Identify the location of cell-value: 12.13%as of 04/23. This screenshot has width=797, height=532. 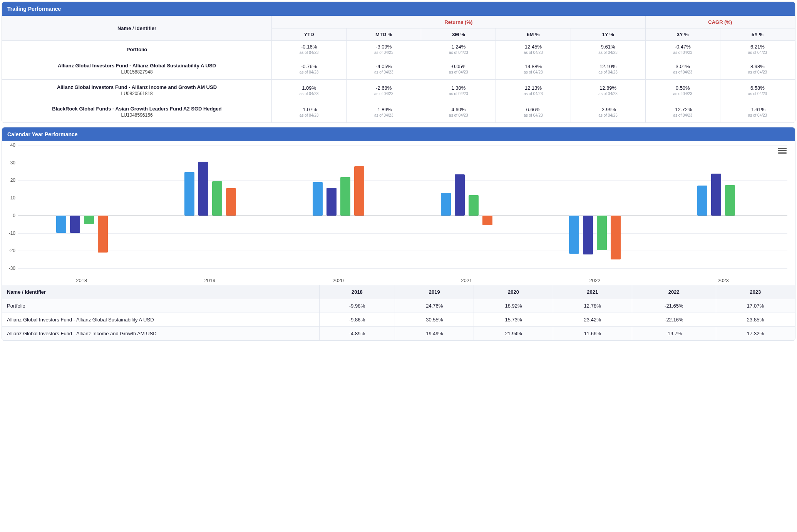
(533, 90).